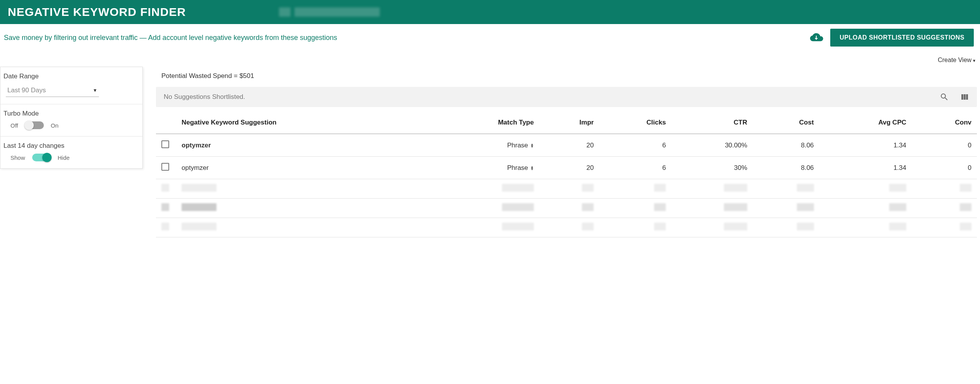  What do you see at coordinates (71, 76) in the screenshot?
I see `date-range-label: Date Range` at bounding box center [71, 76].